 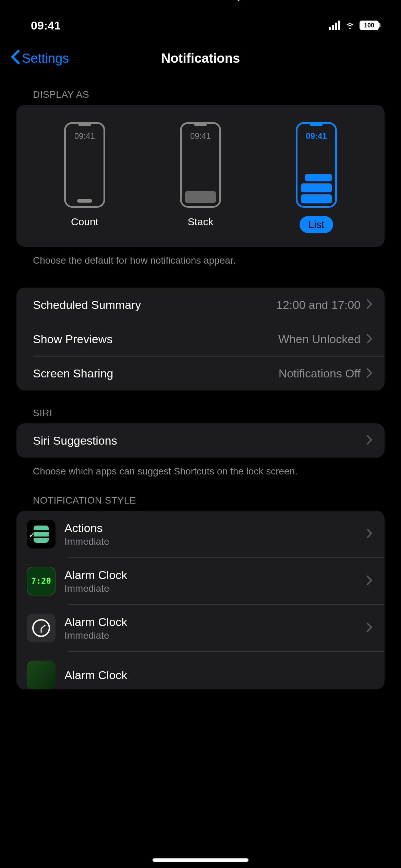 I want to click on app-row-alarm-clock-1: 7:20 Alarm Clock Immediate, so click(x=200, y=581).